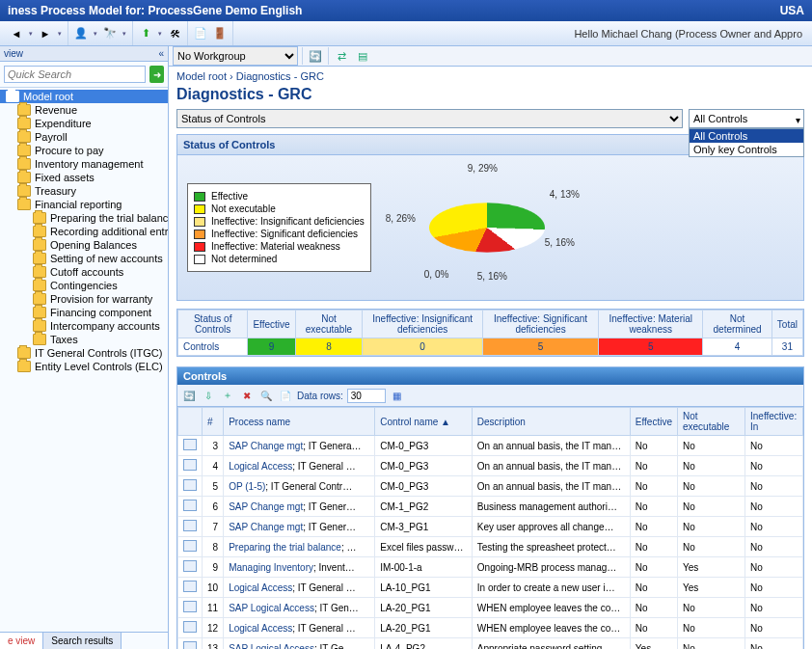 The height and width of the screenshot is (649, 812). Describe the element at coordinates (84, 204) in the screenshot. I see `tree-item: Financial reporting` at that location.